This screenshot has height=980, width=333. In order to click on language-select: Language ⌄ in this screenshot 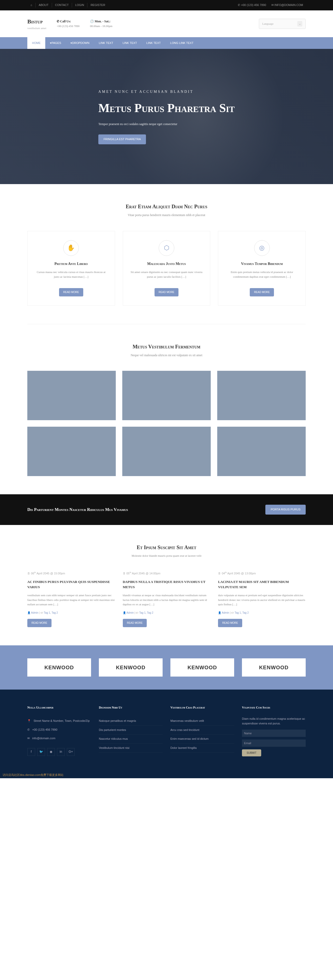, I will do `click(282, 24)`.